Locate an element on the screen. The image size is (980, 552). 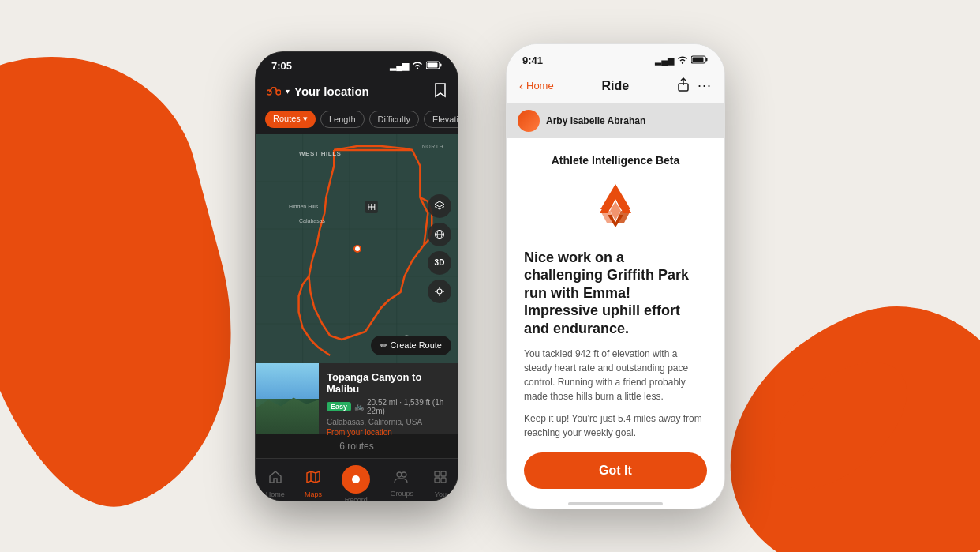
route-info: Topanga Canyon to Malibu Easy 🚲 20.52 mi… is located at coordinates (388, 399).